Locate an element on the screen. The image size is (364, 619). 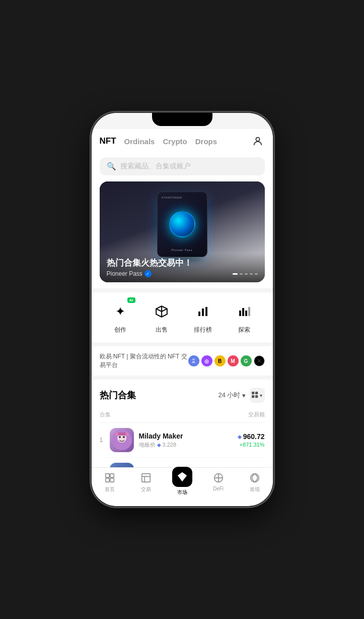
banner-section: STARPOWER Pioneer Pass 热门合集火热交易中！ Pionee… is located at coordinates (182, 235).